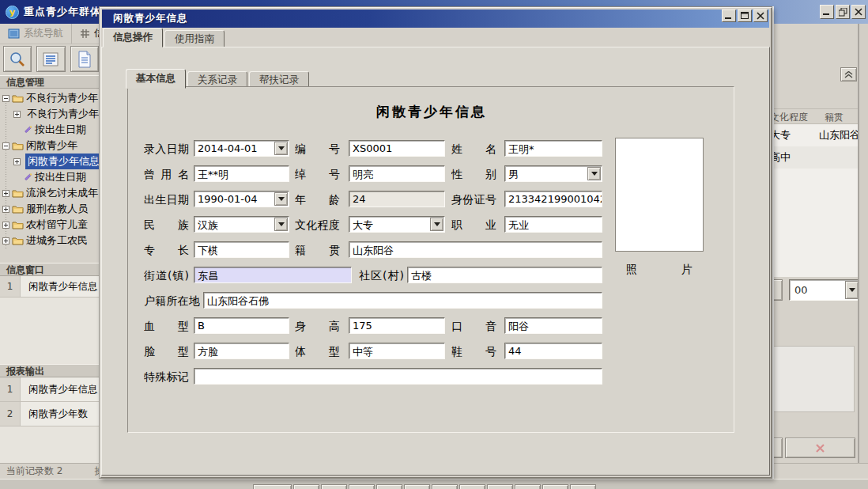 The width and height of the screenshot is (868, 489). Describe the element at coordinates (500, 487) in the screenshot. I see `cancel-edit-icon` at that location.